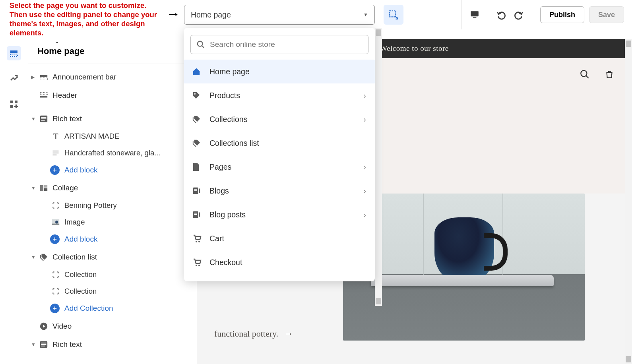 Image resolution: width=636 pixels, height=364 pixels. What do you see at coordinates (201, 45) in the screenshot?
I see `search-icon` at bounding box center [201, 45].